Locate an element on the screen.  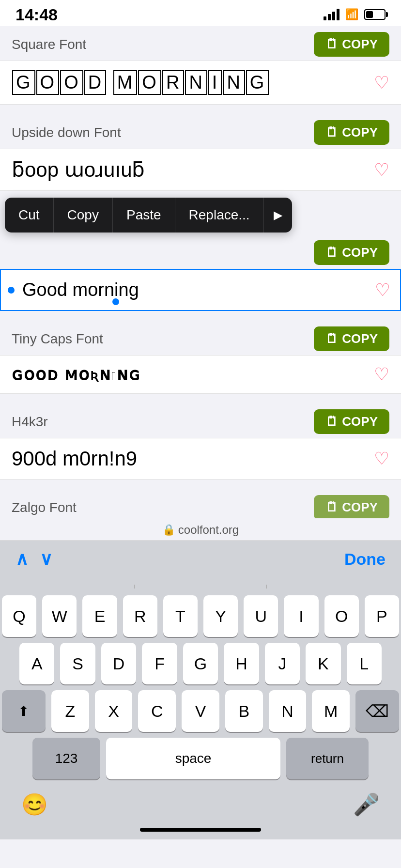
copy-clipboard-icon-3: 🗒 is located at coordinates (332, 253).